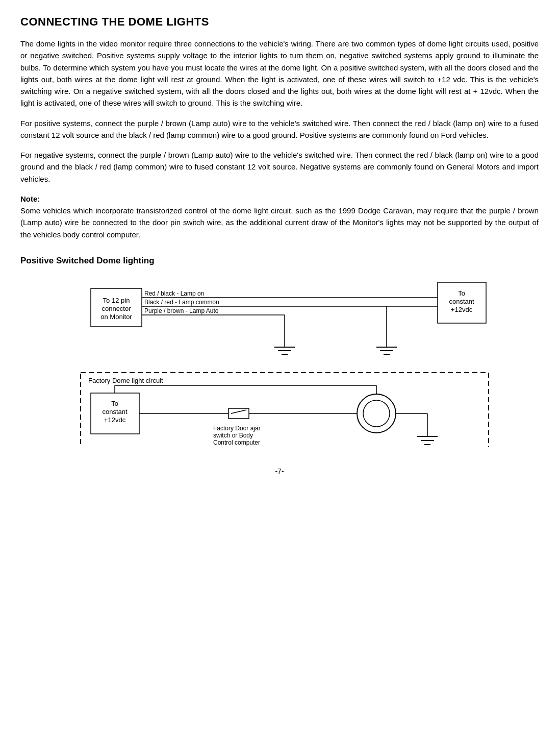  I want to click on svg-text: To 12 pin, so click(116, 300).